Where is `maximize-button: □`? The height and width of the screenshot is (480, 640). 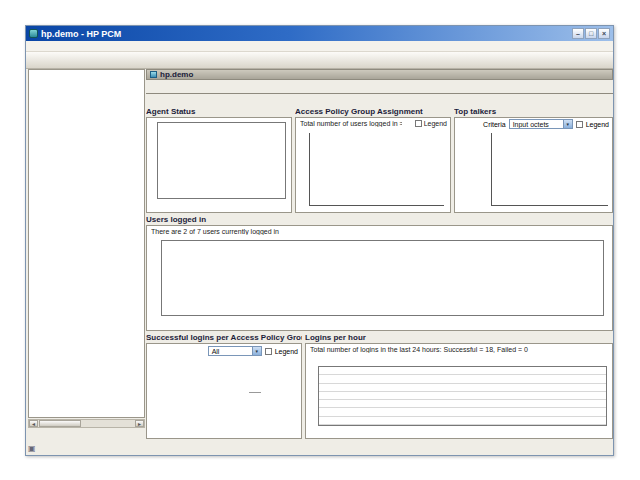 maximize-button: □ is located at coordinates (591, 34).